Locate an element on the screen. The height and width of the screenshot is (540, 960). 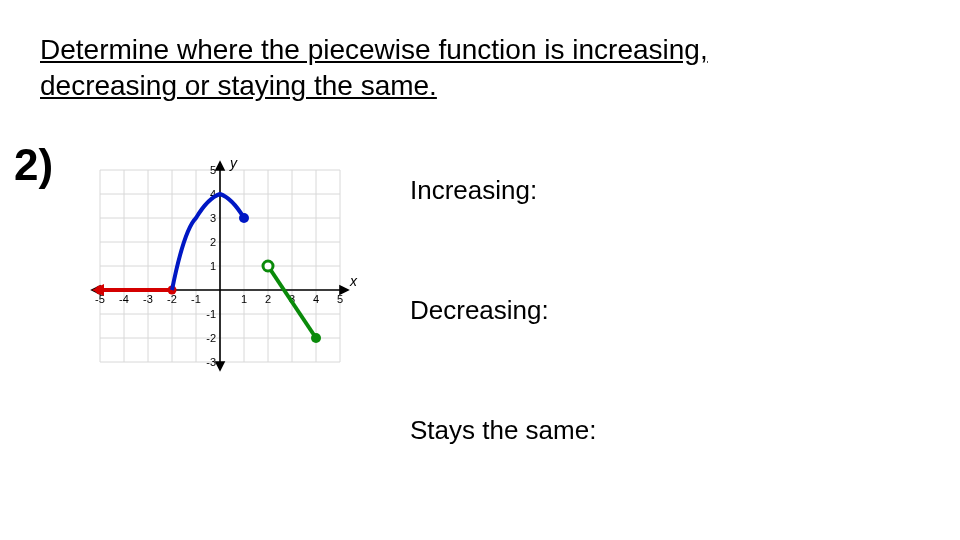
stays-same-label: Stays the same: is located at coordinates (503, 430).